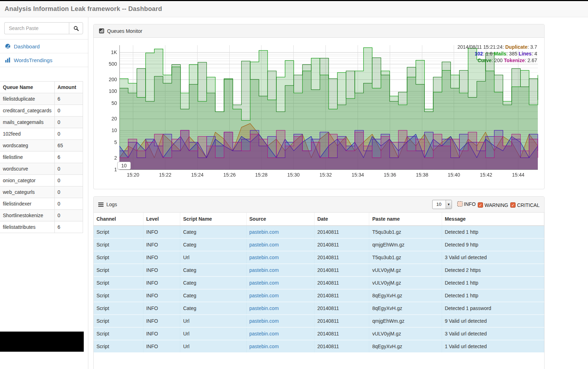 The image size is (588, 369). What do you see at coordinates (406, 245) in the screenshot?
I see `log-cell: qmjgEhWm.gz` at bounding box center [406, 245].